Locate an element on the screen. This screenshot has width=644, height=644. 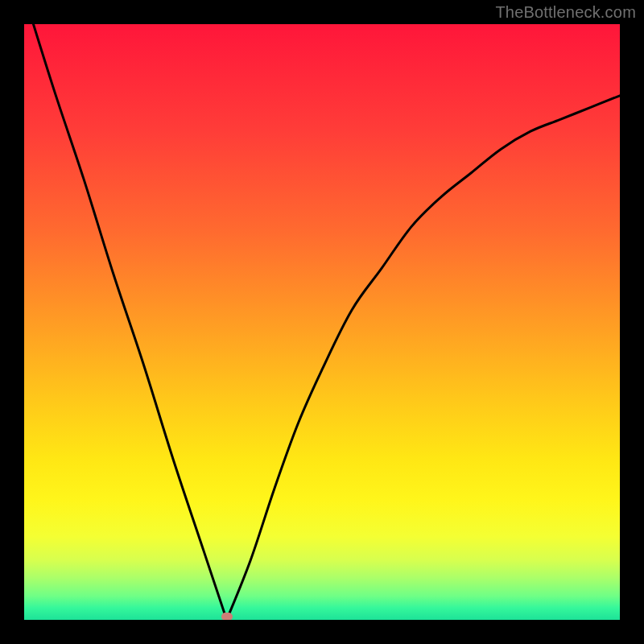
watermark-text: TheBottleneck.com is located at coordinates (565, 13).